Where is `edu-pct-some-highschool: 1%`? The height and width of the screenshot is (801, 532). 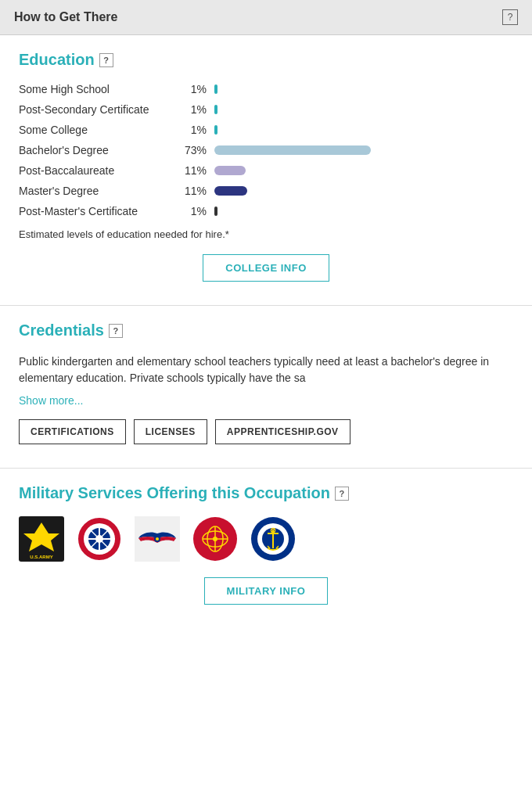
edu-pct-some-highschool: 1% is located at coordinates (191, 89).